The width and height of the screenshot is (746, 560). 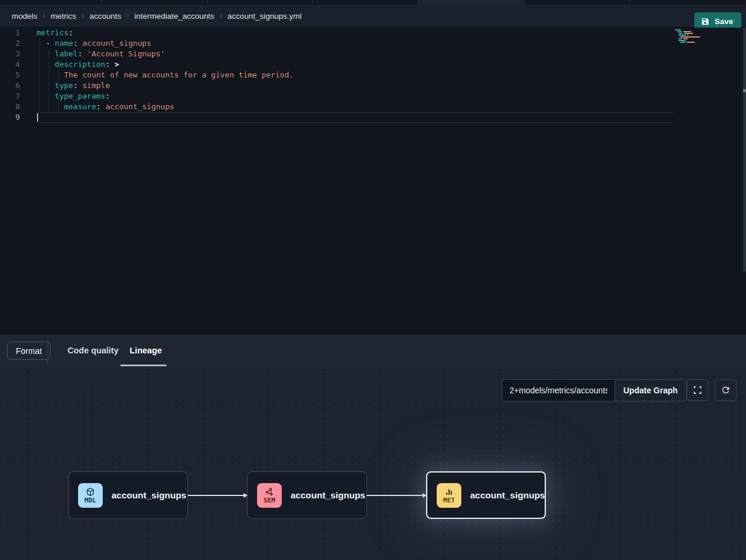 I want to click on bar-chart-icon, so click(x=449, y=492).